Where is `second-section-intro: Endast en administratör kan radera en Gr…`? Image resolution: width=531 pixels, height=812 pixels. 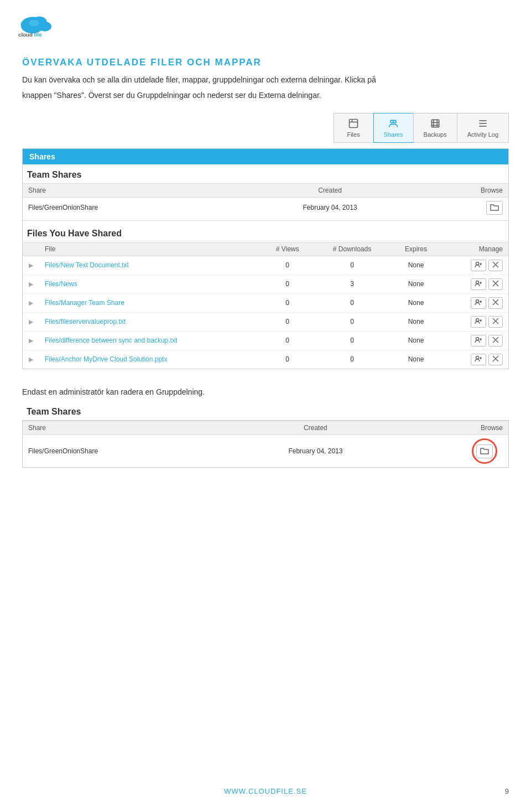 second-section-intro: Endast en administratör kan radera en Gr… is located at coordinates (266, 392).